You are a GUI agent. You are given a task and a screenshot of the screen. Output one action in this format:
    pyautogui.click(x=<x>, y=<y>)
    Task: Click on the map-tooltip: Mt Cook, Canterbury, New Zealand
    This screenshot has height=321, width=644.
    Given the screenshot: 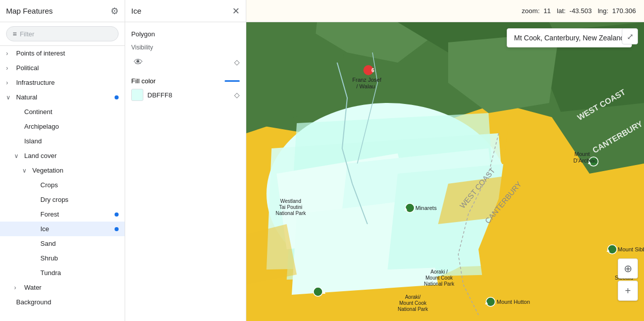 What is the action you would take?
    pyautogui.click(x=569, y=38)
    